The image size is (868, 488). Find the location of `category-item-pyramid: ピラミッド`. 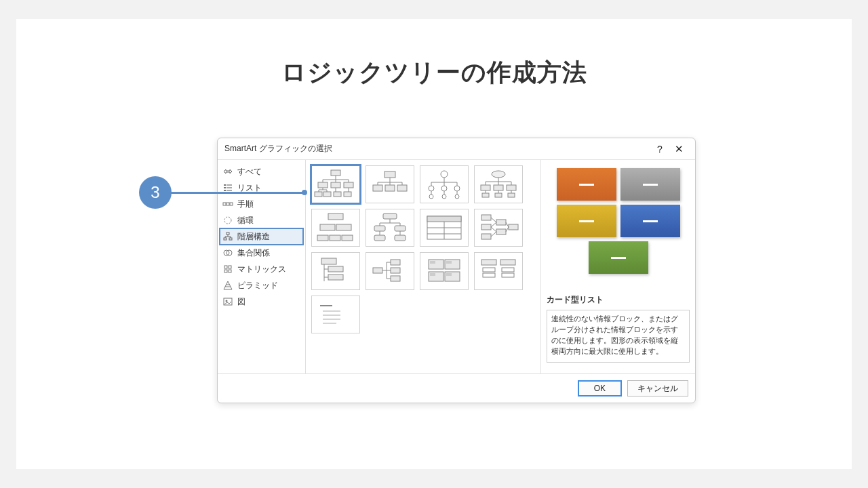

category-item-pyramid: ピラミッド is located at coordinates (262, 285).